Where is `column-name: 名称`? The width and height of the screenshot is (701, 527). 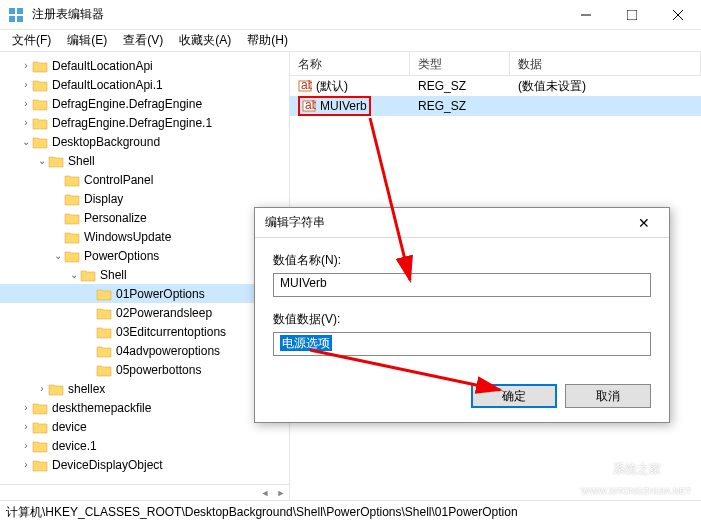
column-name: 名称 is located at coordinates (350, 64).